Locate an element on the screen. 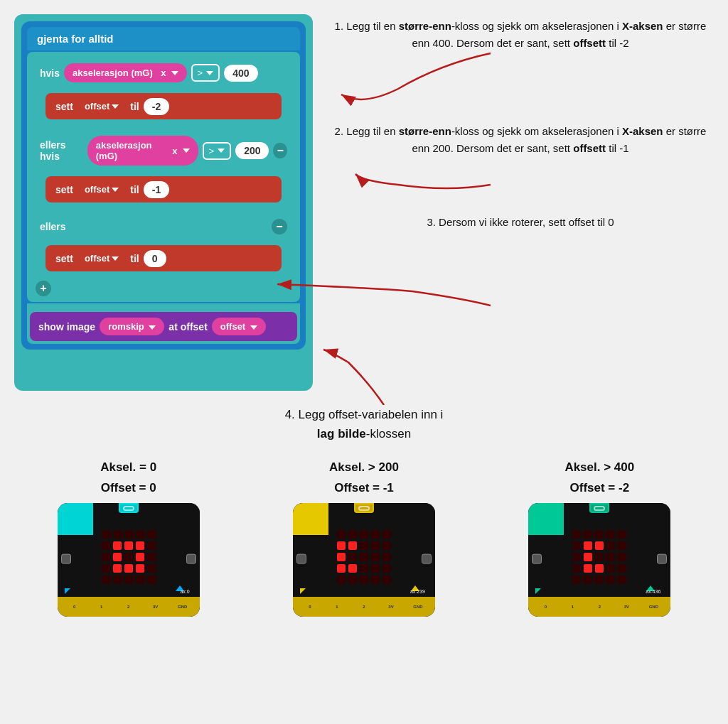 This screenshot has height=724, width=728. gt-op-1: > is located at coordinates (206, 72).